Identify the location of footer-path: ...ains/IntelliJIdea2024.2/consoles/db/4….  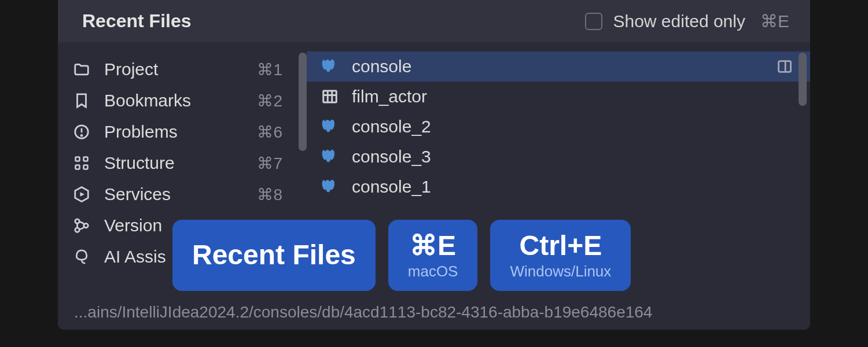
(434, 313).